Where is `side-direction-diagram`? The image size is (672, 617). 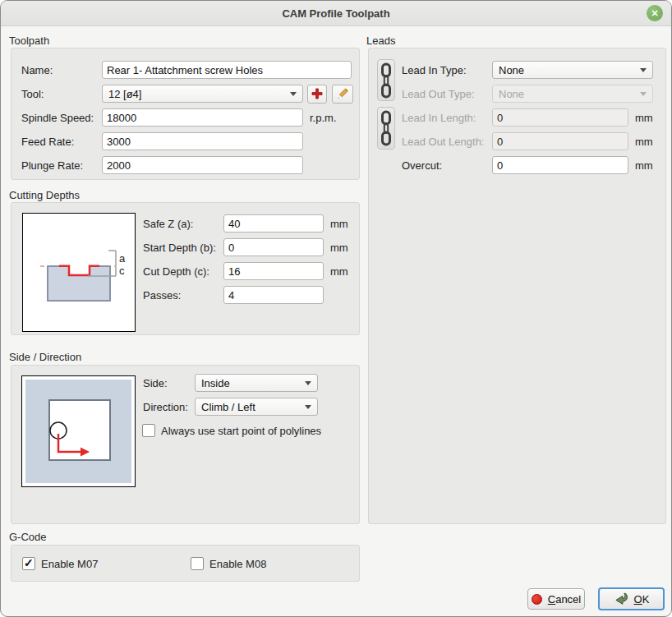
side-direction-diagram is located at coordinates (79, 431).